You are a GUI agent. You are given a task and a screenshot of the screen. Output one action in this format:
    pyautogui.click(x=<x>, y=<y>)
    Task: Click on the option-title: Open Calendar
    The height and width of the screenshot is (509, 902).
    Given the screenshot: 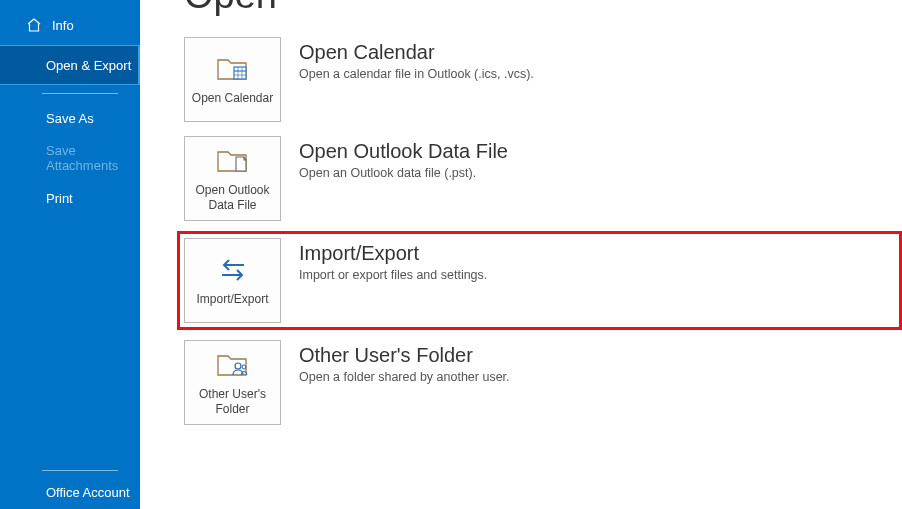 What is the action you would take?
    pyautogui.click(x=416, y=52)
    